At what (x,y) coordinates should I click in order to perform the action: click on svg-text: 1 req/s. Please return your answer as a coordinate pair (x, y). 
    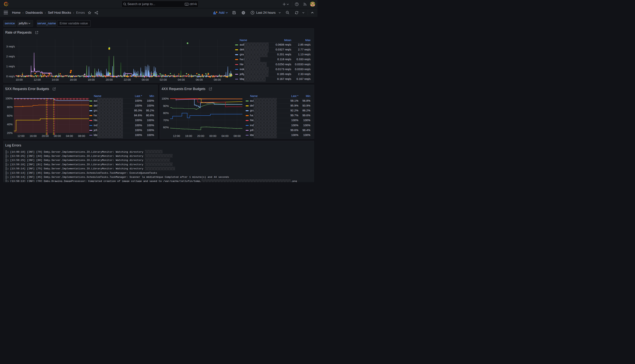
    Looking at the image, I should click on (11, 66).